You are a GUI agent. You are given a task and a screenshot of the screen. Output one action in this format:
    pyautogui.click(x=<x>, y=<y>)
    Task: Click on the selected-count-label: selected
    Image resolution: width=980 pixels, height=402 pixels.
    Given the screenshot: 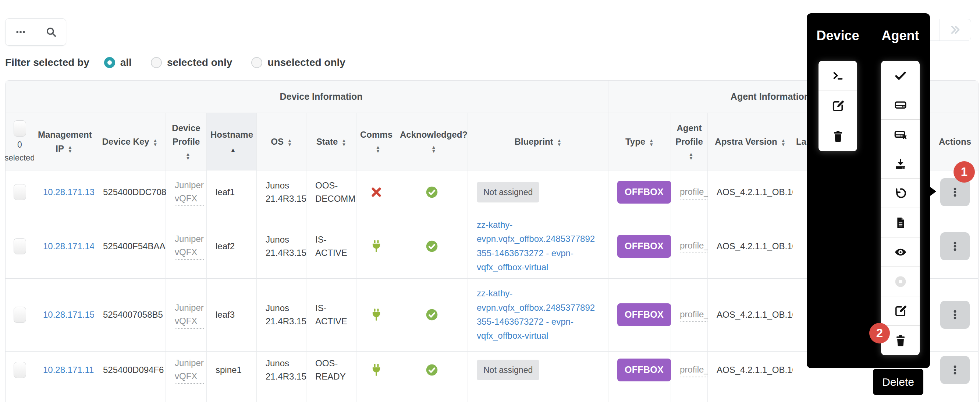 What is the action you would take?
    pyautogui.click(x=20, y=158)
    